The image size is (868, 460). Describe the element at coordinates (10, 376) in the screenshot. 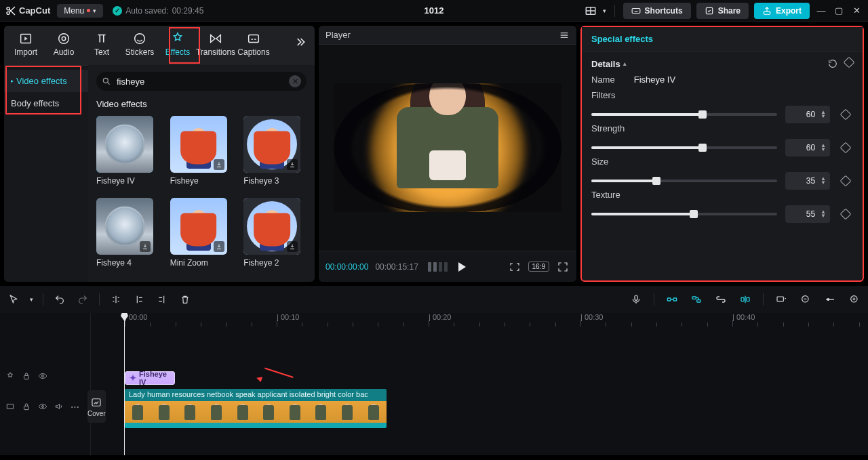

I see `star-icon` at that location.